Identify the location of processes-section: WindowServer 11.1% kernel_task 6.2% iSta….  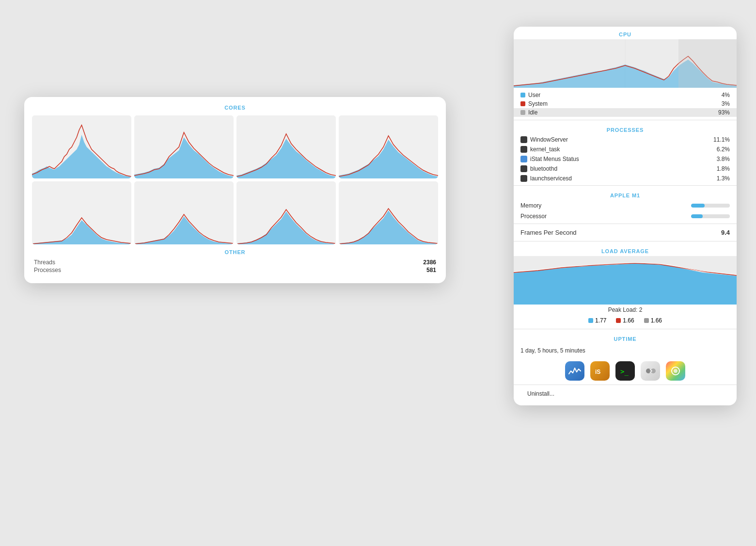
(625, 159).